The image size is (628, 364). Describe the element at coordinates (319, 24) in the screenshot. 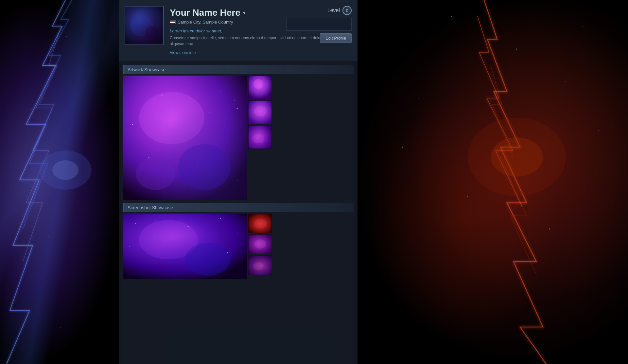

I see `xp-bar` at that location.